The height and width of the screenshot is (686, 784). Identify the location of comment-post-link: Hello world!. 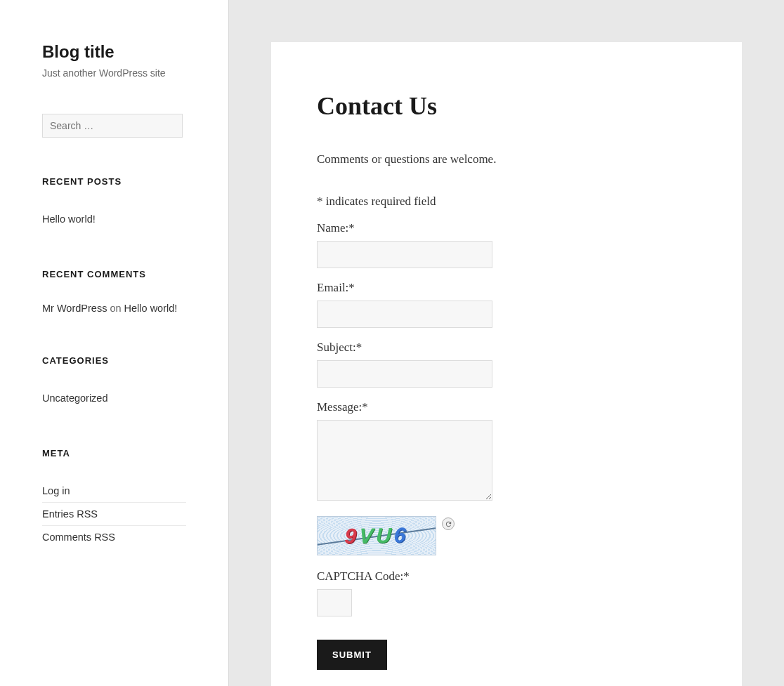
(151, 308).